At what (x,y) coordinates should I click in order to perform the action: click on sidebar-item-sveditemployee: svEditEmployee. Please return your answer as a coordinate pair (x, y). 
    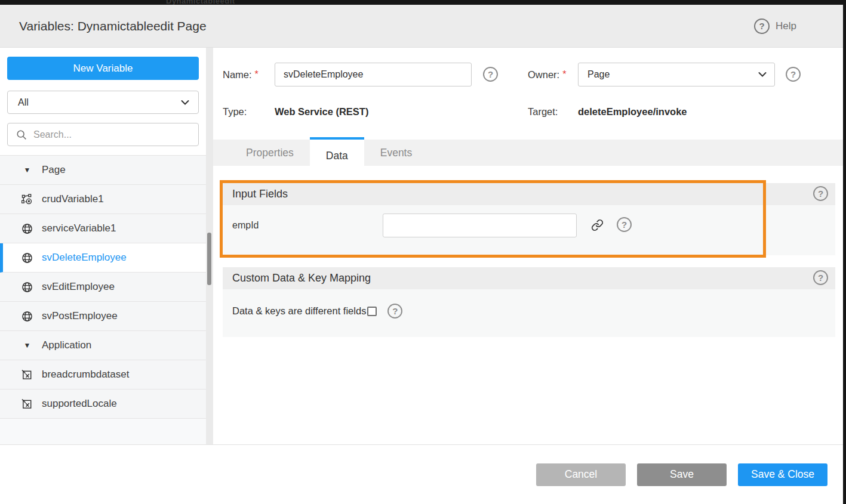
    Looking at the image, I should click on (103, 287).